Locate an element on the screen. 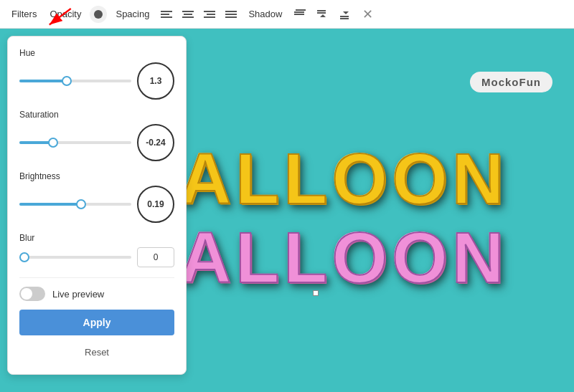  blur-slider is located at coordinates (75, 257).